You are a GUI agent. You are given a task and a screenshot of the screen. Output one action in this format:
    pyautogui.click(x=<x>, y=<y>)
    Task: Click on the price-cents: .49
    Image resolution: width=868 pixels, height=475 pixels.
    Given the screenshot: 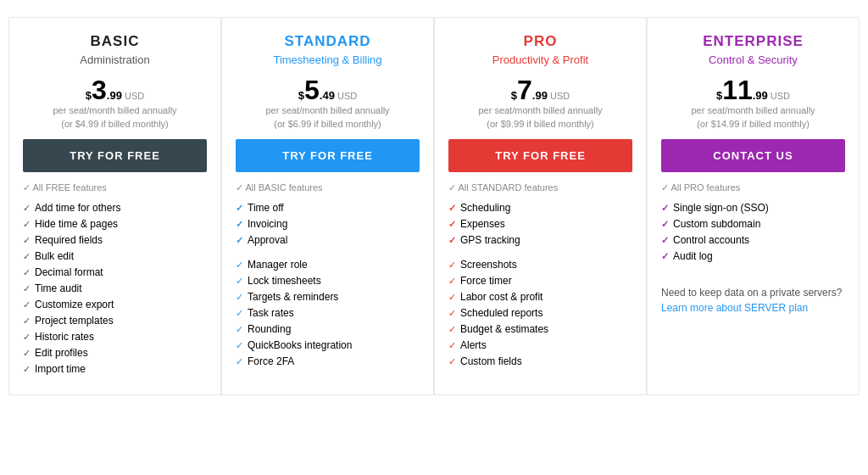 What is the action you would take?
    pyautogui.click(x=327, y=95)
    